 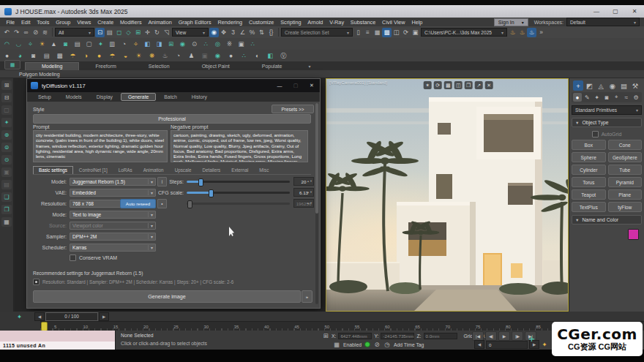 What do you see at coordinates (152, 56) in the screenshot?
I see `flake-render-icon: ❋` at bounding box center [152, 56].